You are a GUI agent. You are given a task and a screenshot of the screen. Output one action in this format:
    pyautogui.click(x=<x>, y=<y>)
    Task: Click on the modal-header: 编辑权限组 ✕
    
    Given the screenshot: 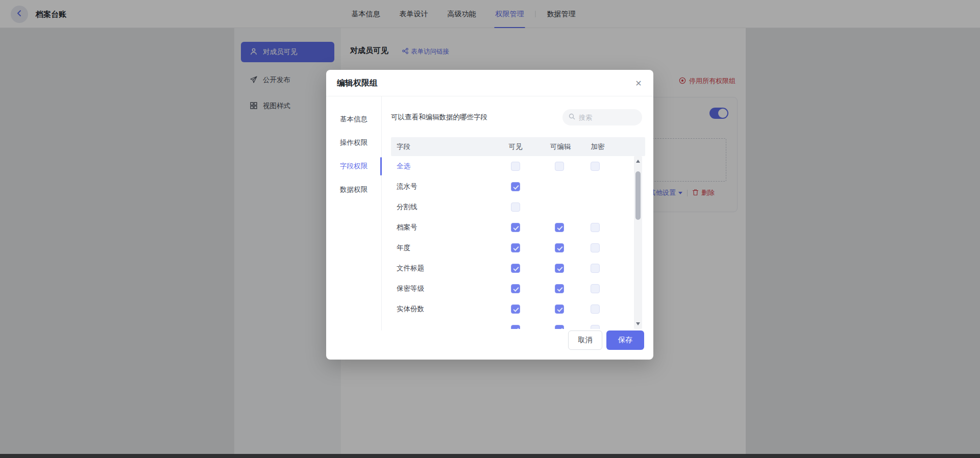 What is the action you would take?
    pyautogui.click(x=490, y=83)
    